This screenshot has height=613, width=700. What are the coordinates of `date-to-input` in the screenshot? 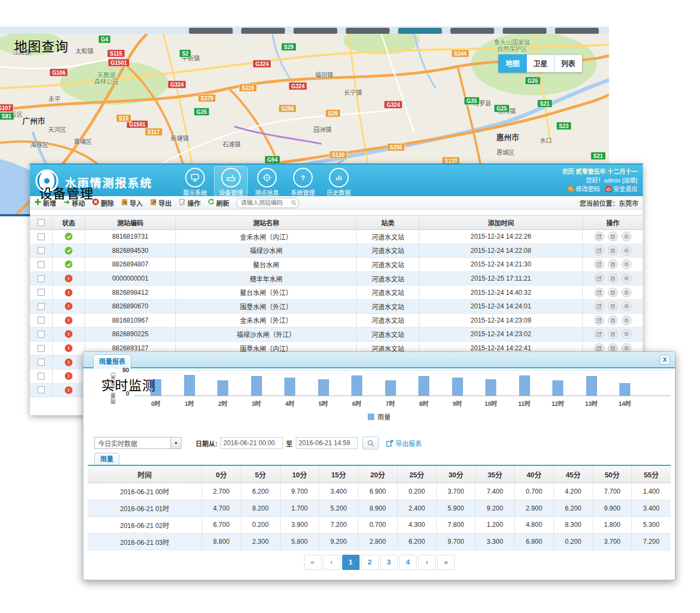 It's located at (327, 443).